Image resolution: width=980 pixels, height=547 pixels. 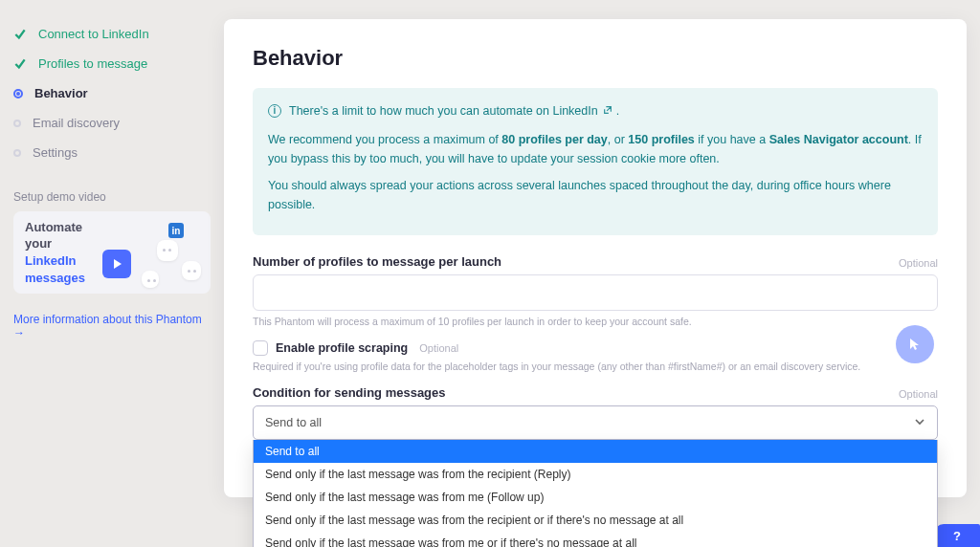 What do you see at coordinates (94, 34) in the screenshot?
I see `step-label: Connect to LinkedIn` at bounding box center [94, 34].